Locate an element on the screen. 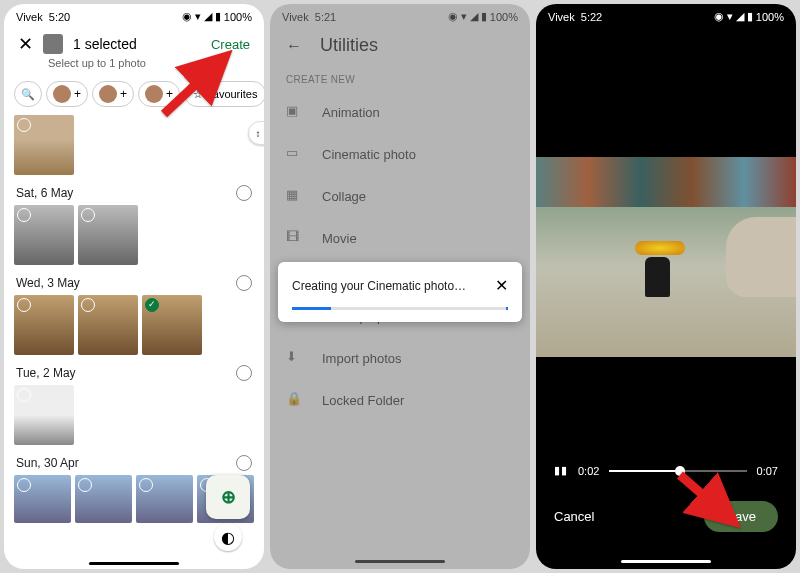  scene-people is located at coordinates (666, 182).